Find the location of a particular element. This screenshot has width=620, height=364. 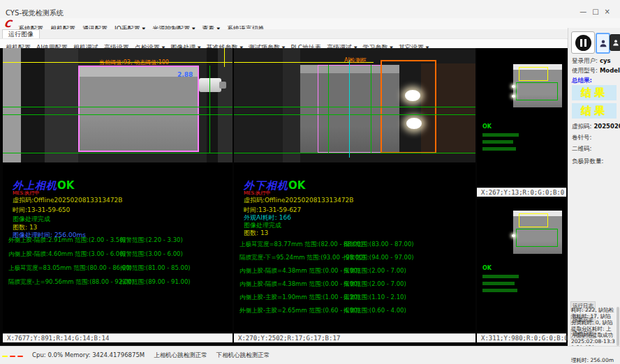

camera-image-aux-top: OK is located at coordinates (522, 118).